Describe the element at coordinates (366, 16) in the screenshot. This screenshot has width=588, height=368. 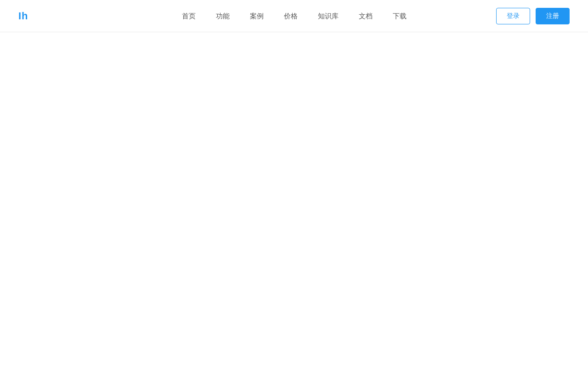
I see `nav-item-docs: 文档` at that location.